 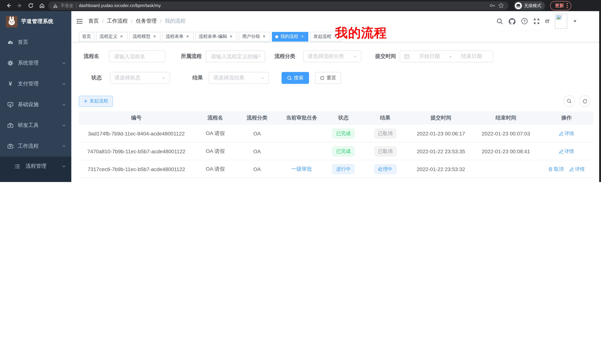 I want to click on submit-time-range-picker: 开始日期 - 结束日期, so click(x=446, y=57).